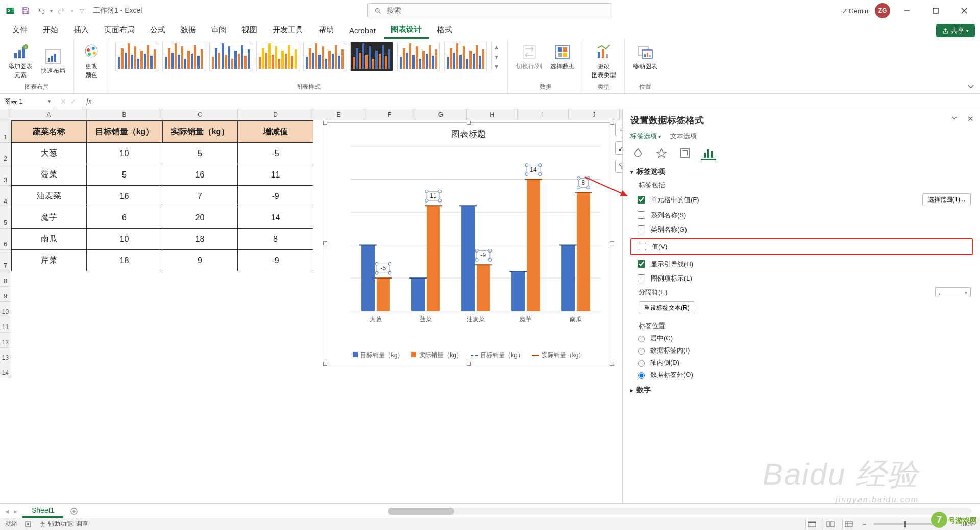 The image size is (980, 530). What do you see at coordinates (641, 215) in the screenshot?
I see `chk-series-name` at bounding box center [641, 215].